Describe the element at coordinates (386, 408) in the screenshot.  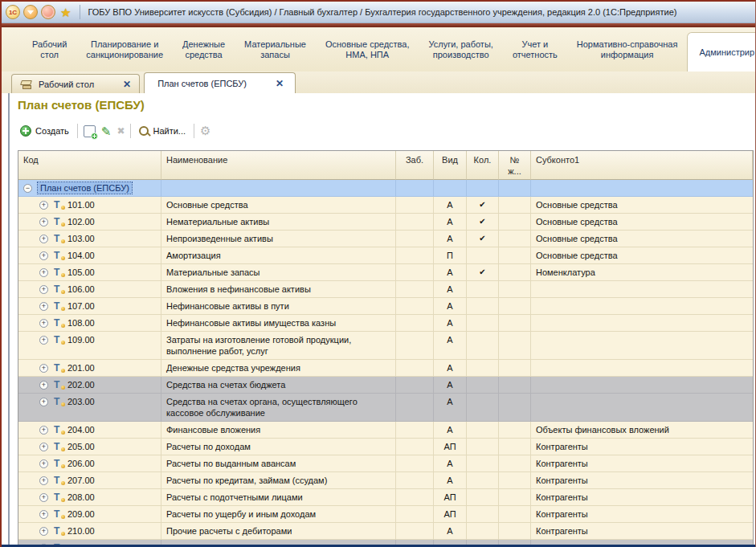
I see `table-row: + Т 203.00 Средства на счетах органа, ос…` at that location.